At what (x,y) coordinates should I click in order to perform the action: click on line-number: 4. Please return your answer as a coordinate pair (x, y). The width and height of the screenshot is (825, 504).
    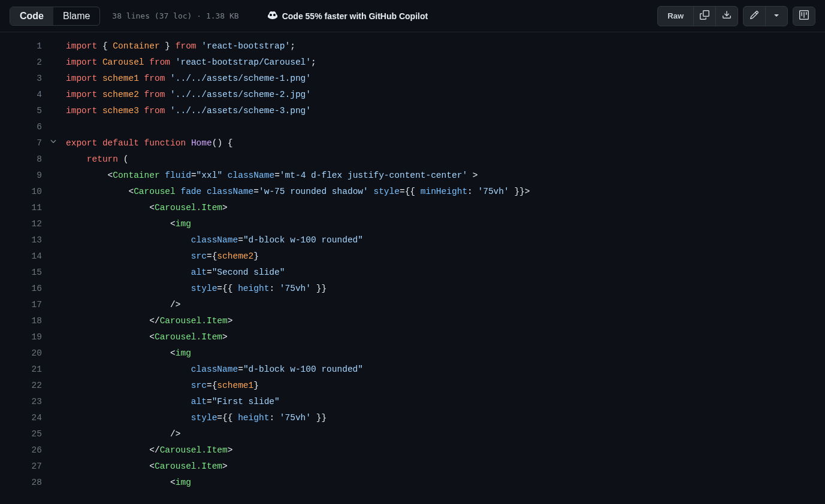
    Looking at the image, I should click on (33, 95).